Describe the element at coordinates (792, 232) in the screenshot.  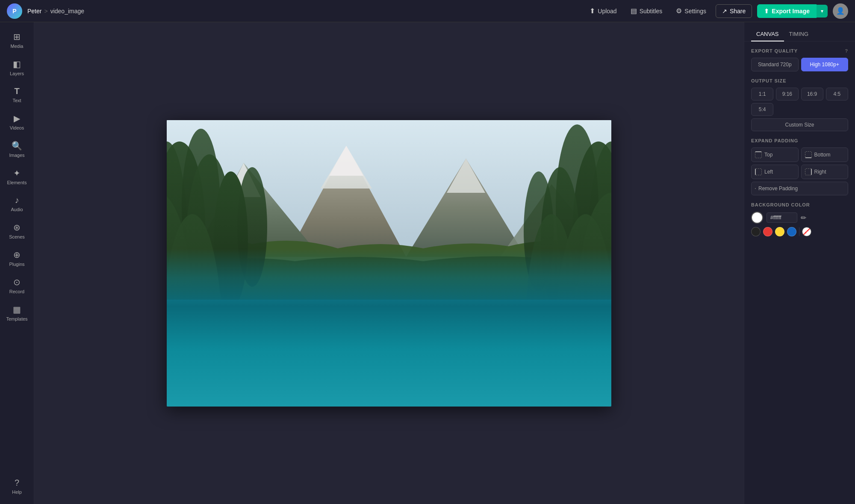
I see `swatch-blue` at that location.